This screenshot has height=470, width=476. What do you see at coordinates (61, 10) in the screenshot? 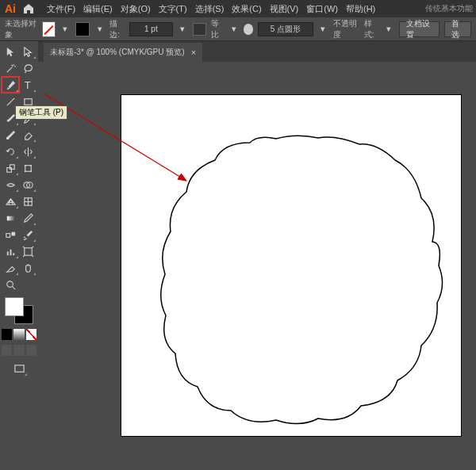
I see `menu-file: 文件(F)` at bounding box center [61, 10].